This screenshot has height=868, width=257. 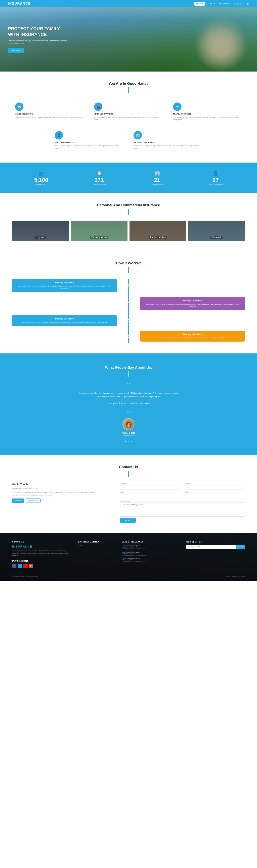 I want to click on clients-icon: 👥, so click(x=41, y=173).